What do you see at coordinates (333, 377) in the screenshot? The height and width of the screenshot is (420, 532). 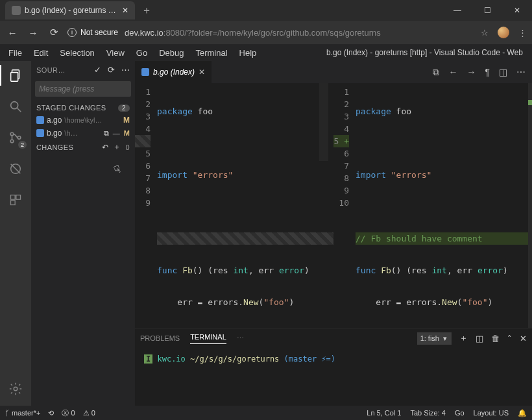 I see `terminal-body: I kwc.io ~/g/s/g/s/goreturns (master ⚡=)` at bounding box center [333, 377].